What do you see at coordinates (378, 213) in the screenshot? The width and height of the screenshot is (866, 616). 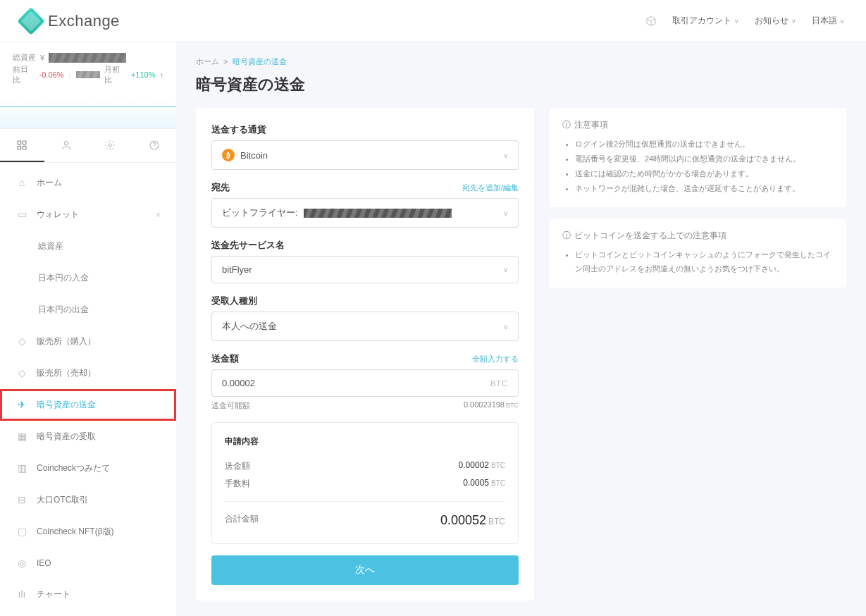 I see `dest-address-redacted` at bounding box center [378, 213].